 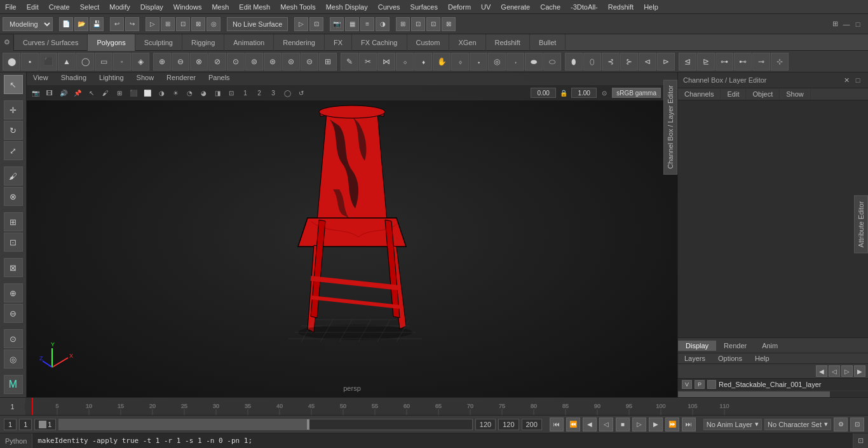 I want to click on crease-vertex-btn: ⊕, so click(x=13, y=293).